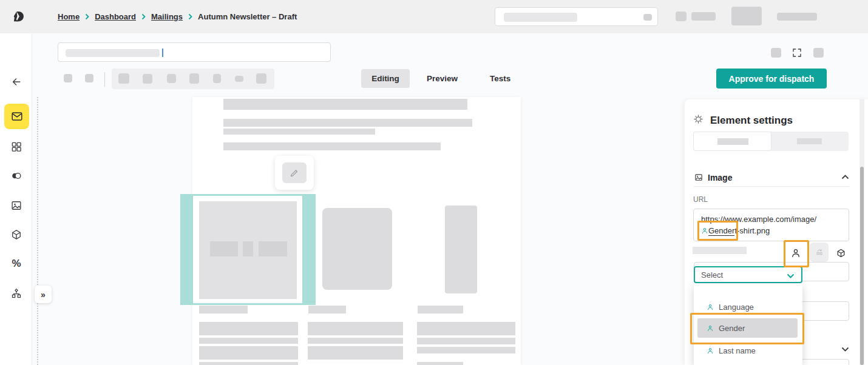  What do you see at coordinates (115, 17) in the screenshot?
I see `breadcrumb-dashboard: Dashboard` at bounding box center [115, 17].